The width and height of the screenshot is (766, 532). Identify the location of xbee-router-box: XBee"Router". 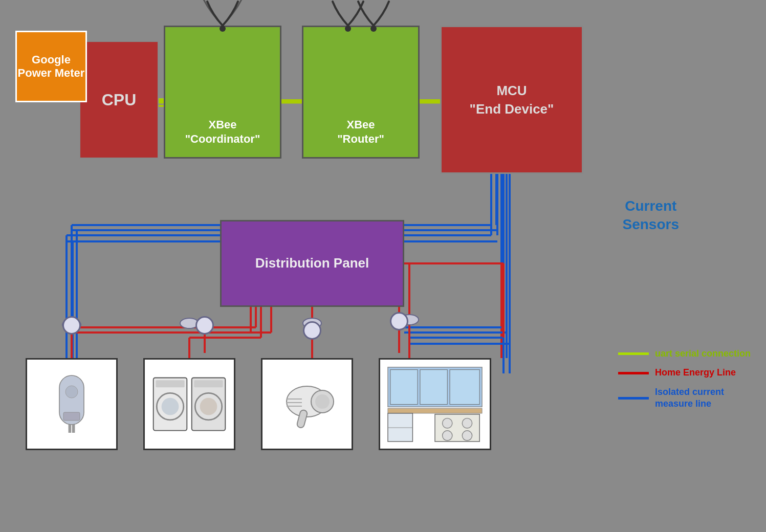
(361, 92).